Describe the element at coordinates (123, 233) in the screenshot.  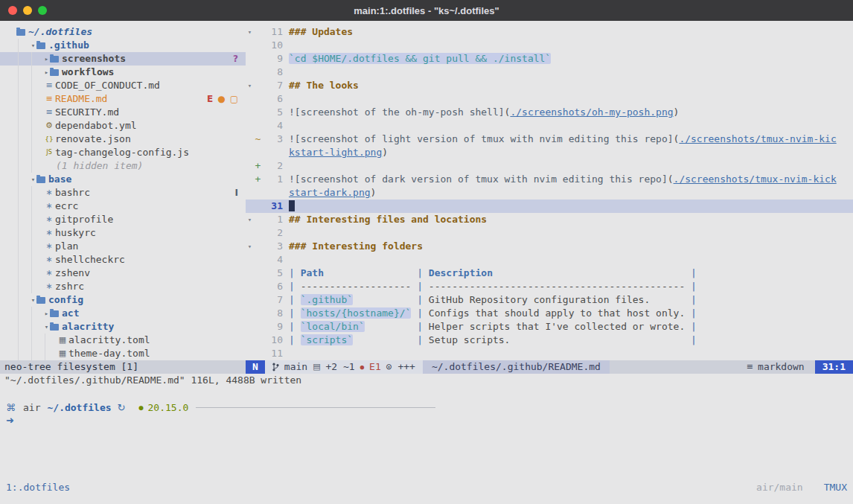
I see `tree-item-huskyrc: ∗huskyrc` at that location.